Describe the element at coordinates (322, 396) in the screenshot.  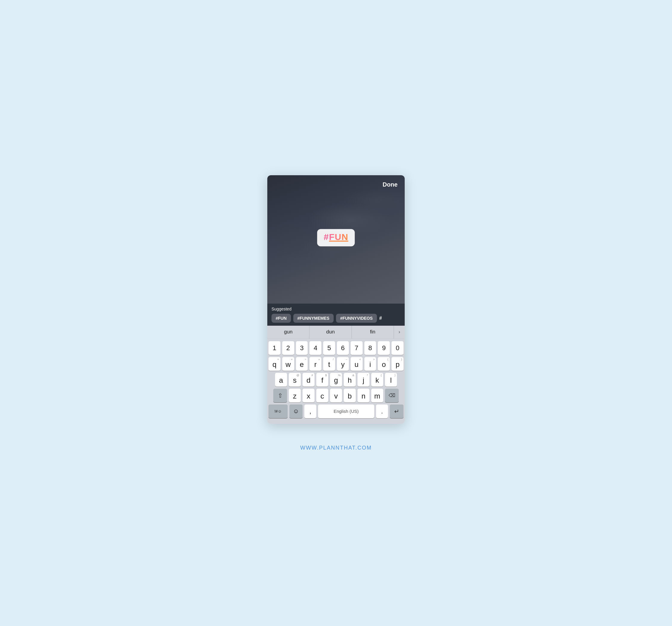
I see `key-c: c` at that location.